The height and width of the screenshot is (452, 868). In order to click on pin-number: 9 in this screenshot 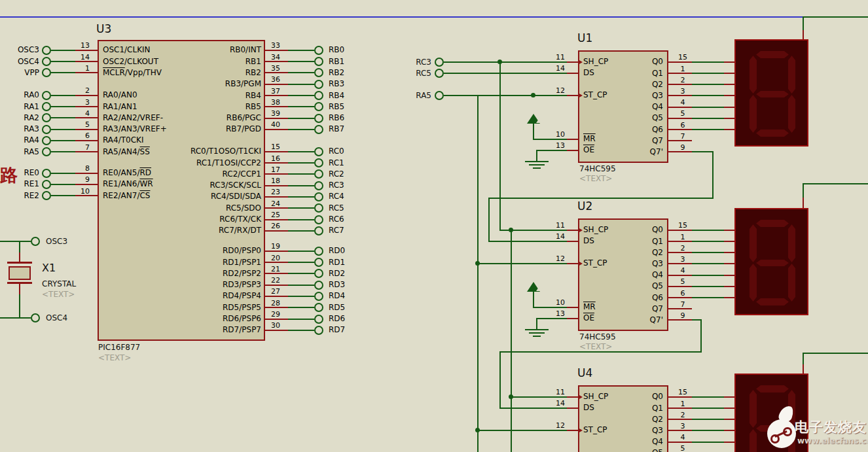, I will do `click(683, 148)`.